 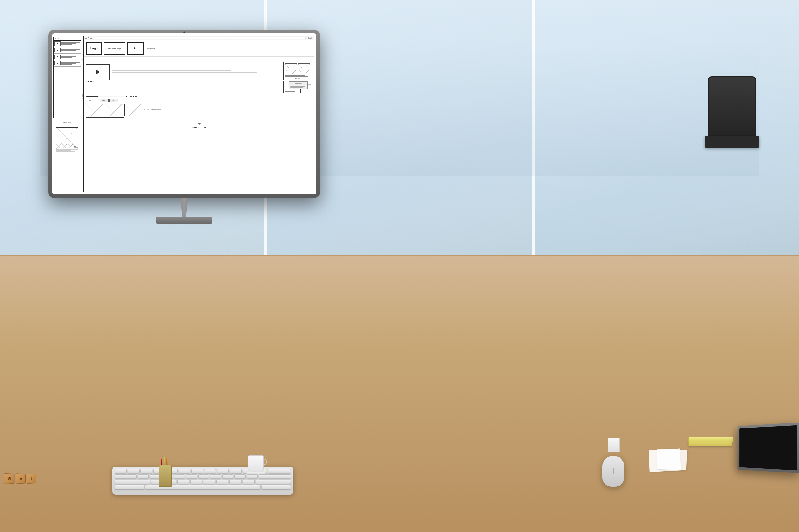 What do you see at coordinates (256, 463) in the screenshot?
I see `cup-body` at bounding box center [256, 463].